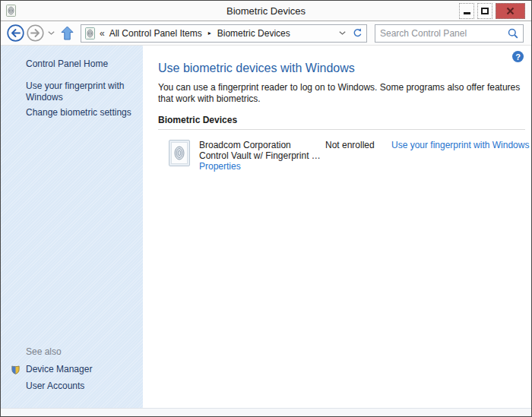  I want to click on sidebar-item-user-accounts: User Accounts, so click(71, 386).